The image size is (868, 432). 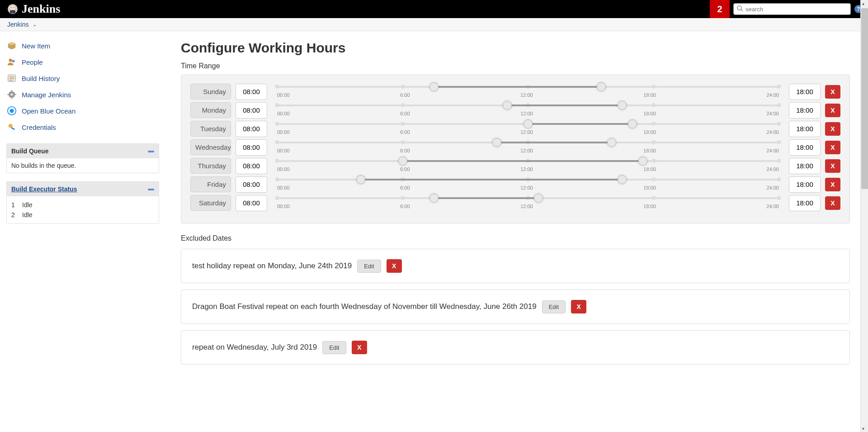 I want to click on scroll-up-icon: ▴, so click(x=863, y=4).